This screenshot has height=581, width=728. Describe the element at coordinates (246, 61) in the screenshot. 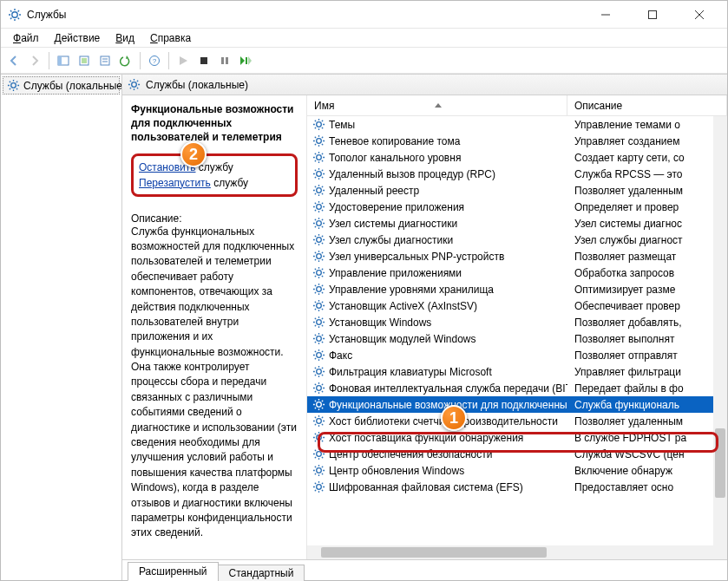

I see `restart-service-button` at that location.